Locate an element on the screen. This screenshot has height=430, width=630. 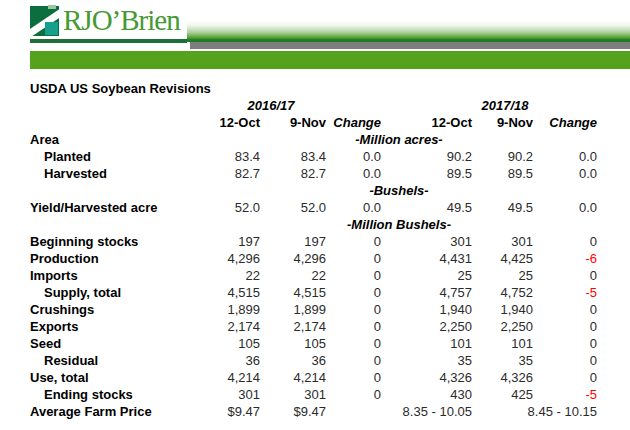
table-row: Harvested 82.7 82.7 0.0 89.5 89.5 0.0 is located at coordinates (316, 174).